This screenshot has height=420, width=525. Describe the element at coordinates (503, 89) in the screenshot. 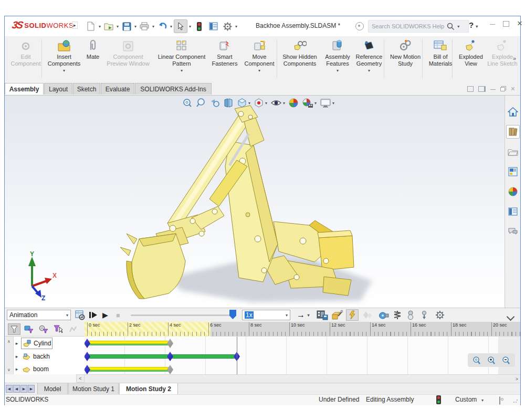

I see `doc-restore-icon` at that location.